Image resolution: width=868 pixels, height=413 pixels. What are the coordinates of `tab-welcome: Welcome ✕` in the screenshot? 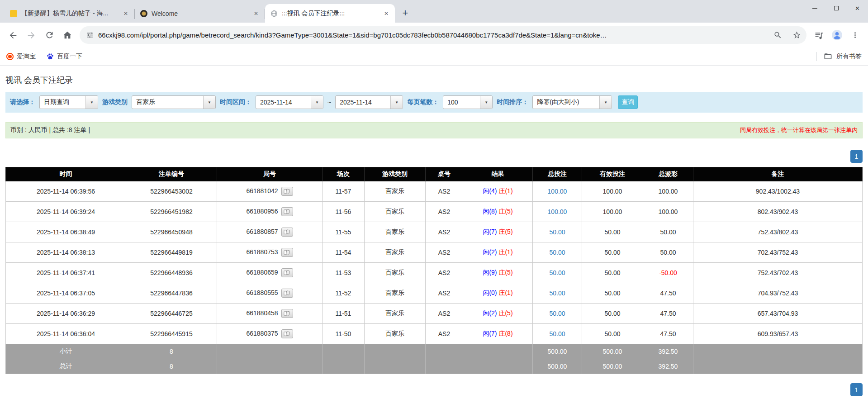 It's located at (200, 14).